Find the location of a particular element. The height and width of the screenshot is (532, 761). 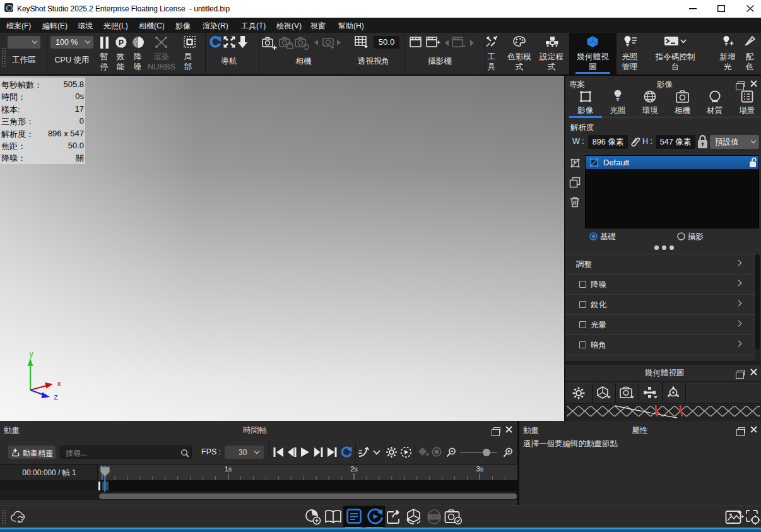

svg-text: 2s is located at coordinates (354, 469).